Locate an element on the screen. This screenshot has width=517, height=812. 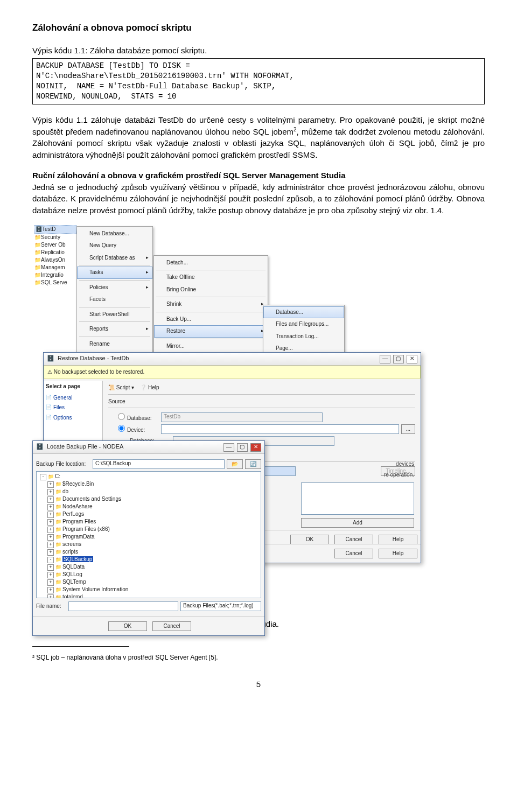
locate-title-text: Locate Backup File - NODEA is located at coordinates (85, 447).